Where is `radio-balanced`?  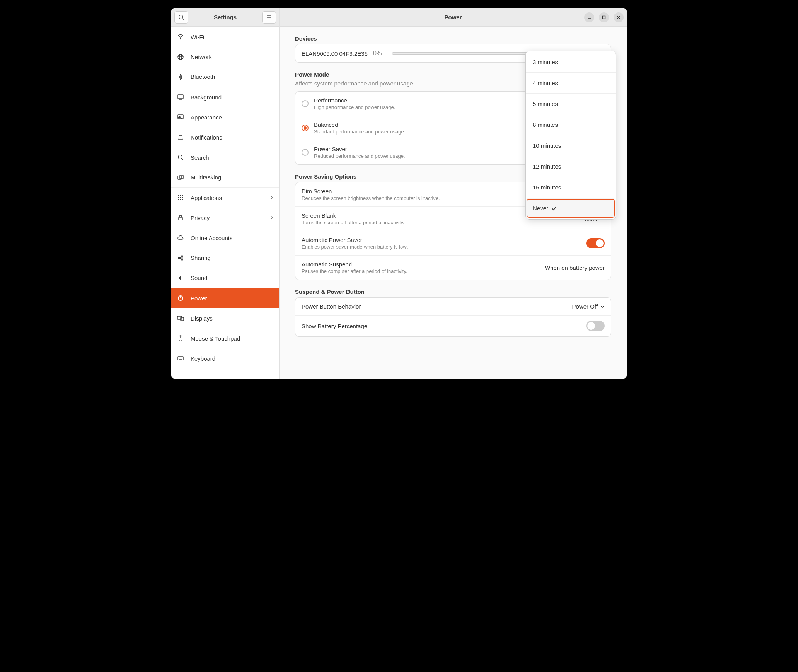
radio-balanced is located at coordinates (305, 128).